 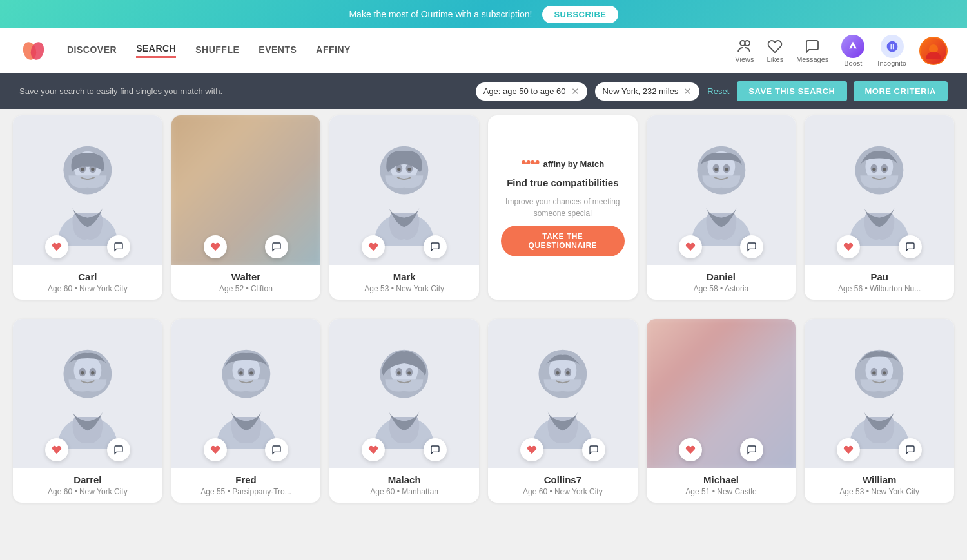 I want to click on darrel-info: Darrel Age 60 • New York City, so click(x=88, y=485).